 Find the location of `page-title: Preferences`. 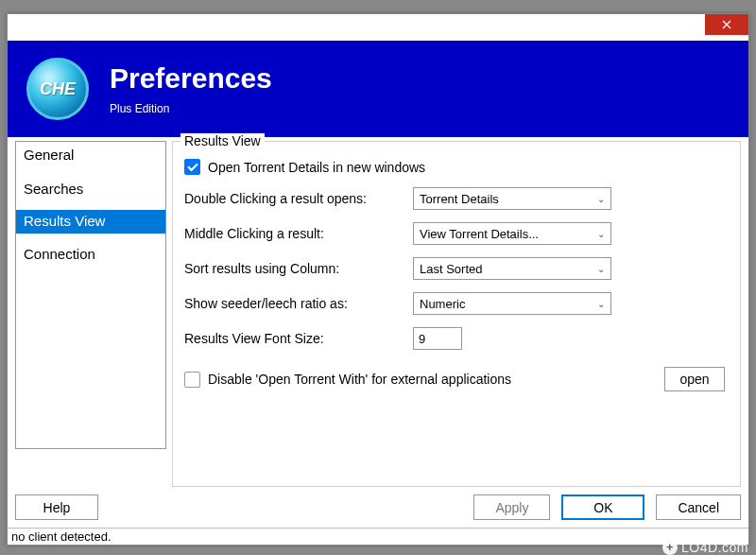

page-title: Preferences is located at coordinates (191, 78).